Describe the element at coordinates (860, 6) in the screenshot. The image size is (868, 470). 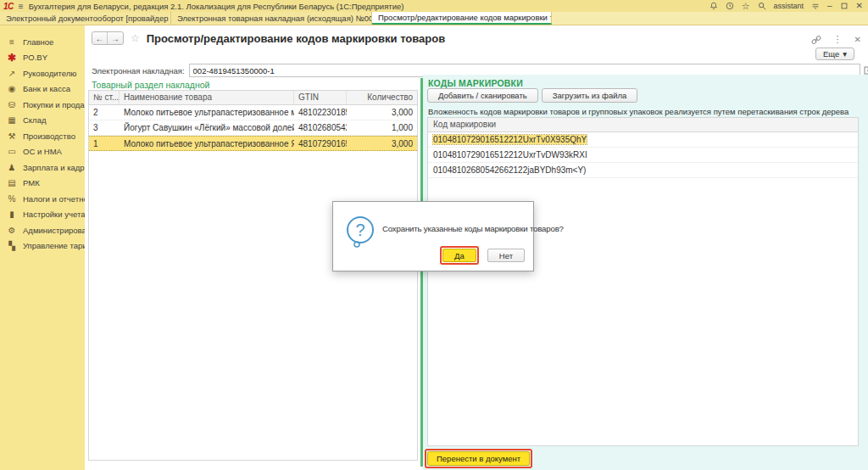
I see `close-window-button: ✕` at that location.